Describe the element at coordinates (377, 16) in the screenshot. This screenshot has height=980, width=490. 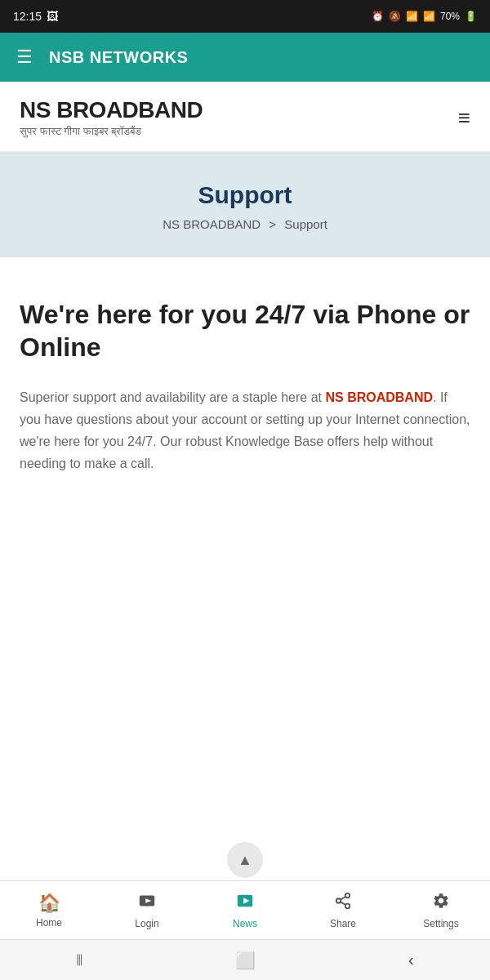
I see `alarm-icon: ⏰` at that location.